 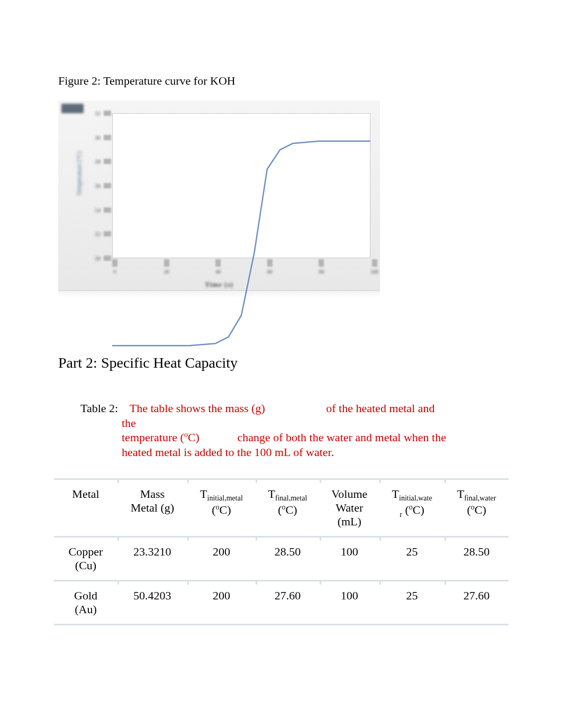 What do you see at coordinates (287, 559) in the screenshot?
I see `cell-t-final-metal: 28.50` at bounding box center [287, 559].